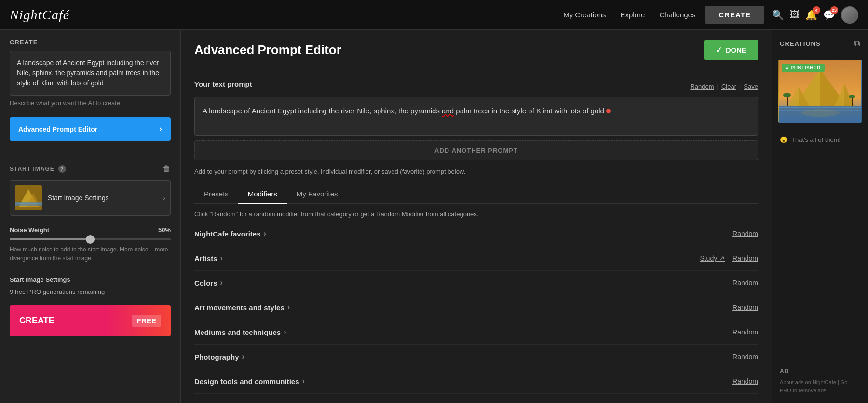  Describe the element at coordinates (729, 87) in the screenshot. I see `clear-link: Clear` at that location.